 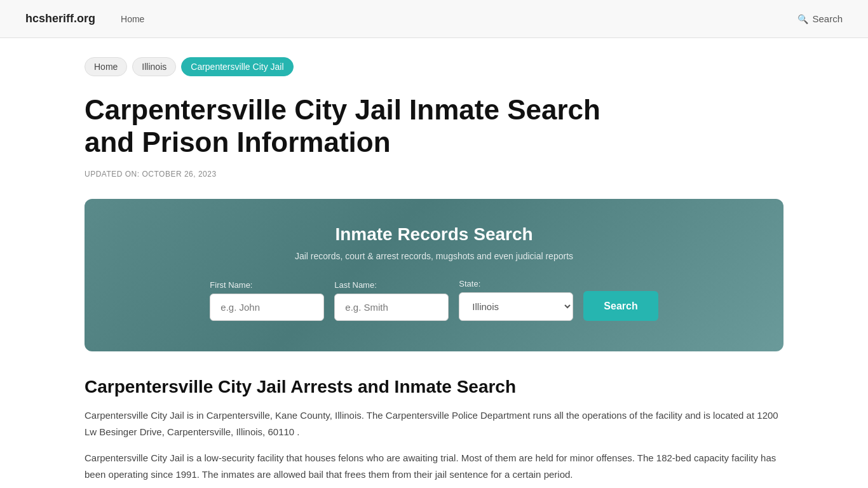 I want to click on breadcrumb-illinois: Illinois, so click(x=154, y=67).